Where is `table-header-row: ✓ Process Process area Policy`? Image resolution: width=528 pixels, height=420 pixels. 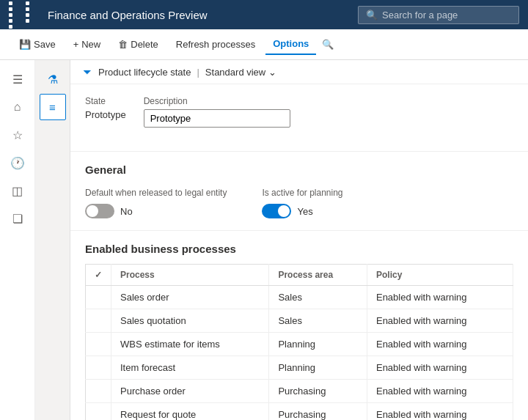 table-header-row: ✓ Process Process area Policy is located at coordinates (299, 276).